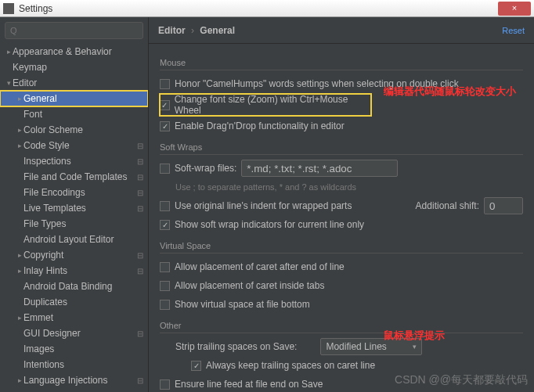 Image resolution: width=534 pixels, height=392 pixels. Describe the element at coordinates (80, 255) in the screenshot. I see `tree-label: Copyright` at that location.